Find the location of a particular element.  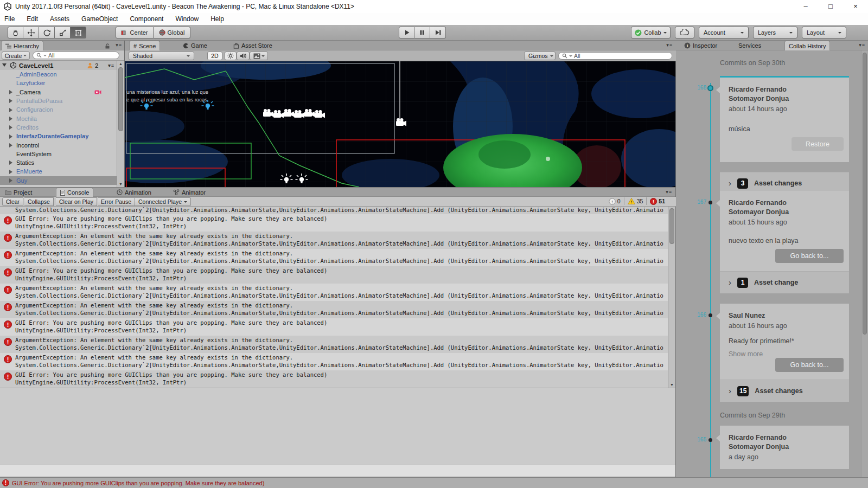

create-button: Create is located at coordinates (16, 55).